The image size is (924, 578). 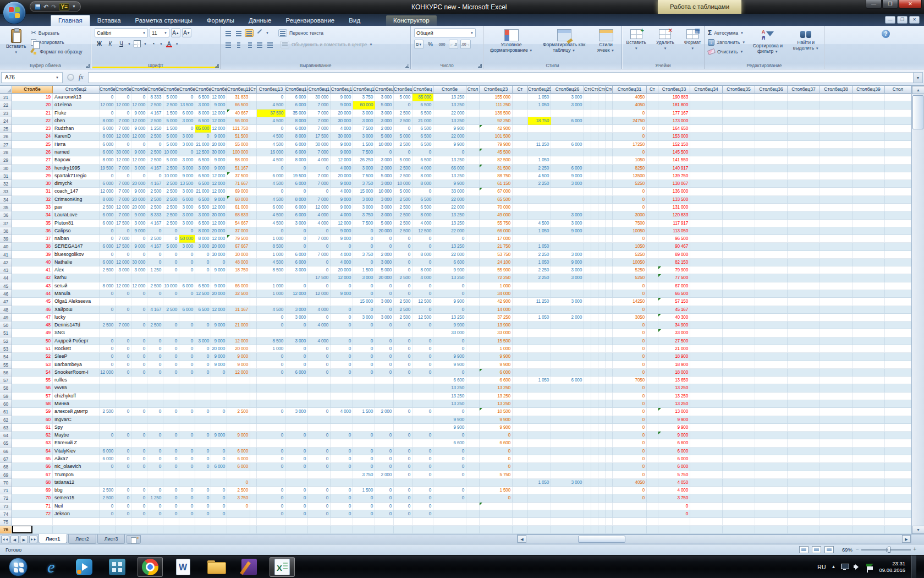 What do you see at coordinates (6, 435) in the screenshot?
I see `row-header: 64` at bounding box center [6, 435].